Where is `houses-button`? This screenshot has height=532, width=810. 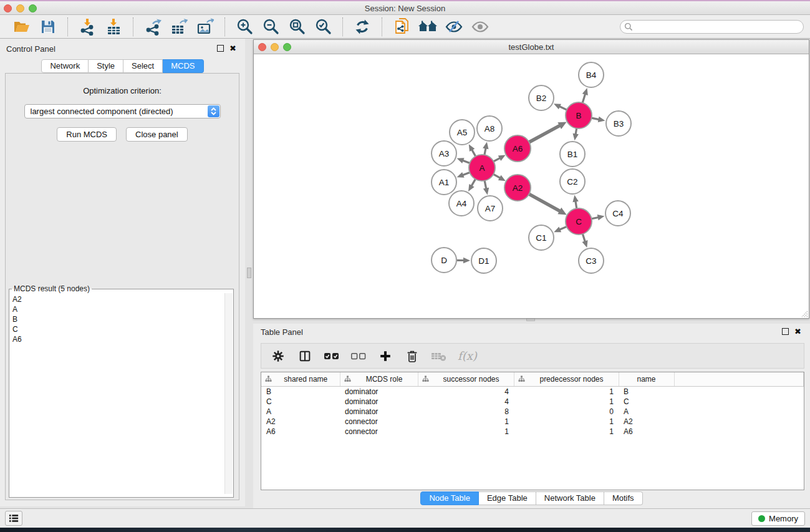
houses-button is located at coordinates (428, 27).